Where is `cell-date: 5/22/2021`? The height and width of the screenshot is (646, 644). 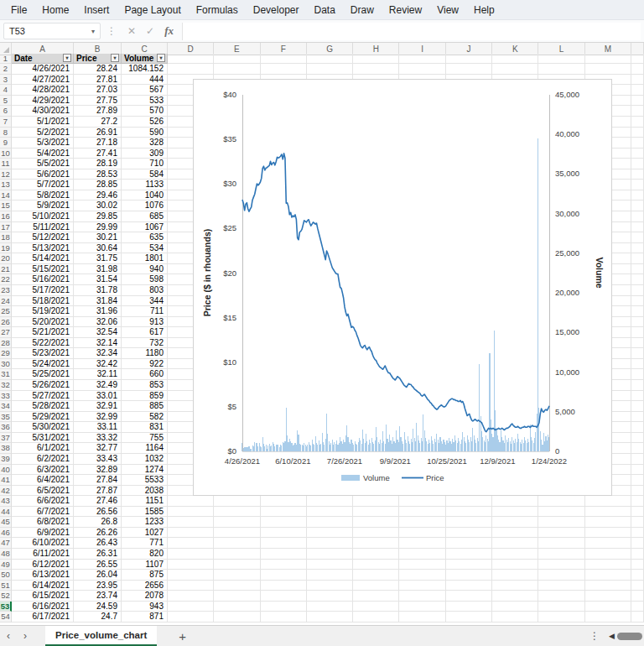 cell-date: 5/22/2021 is located at coordinates (43, 344).